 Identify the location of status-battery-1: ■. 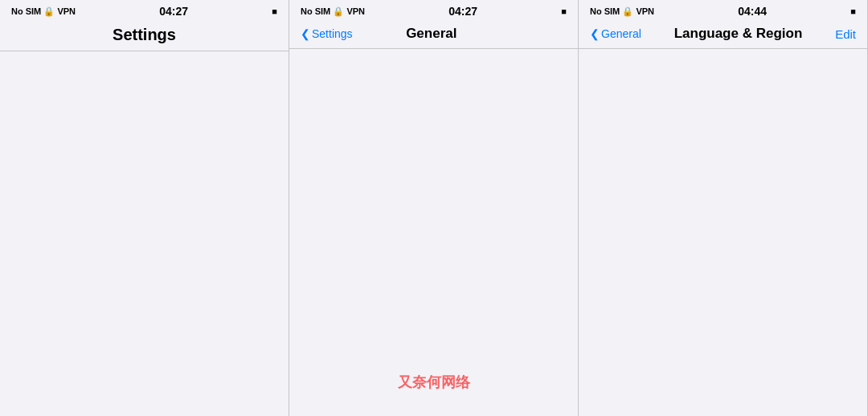
(275, 11).